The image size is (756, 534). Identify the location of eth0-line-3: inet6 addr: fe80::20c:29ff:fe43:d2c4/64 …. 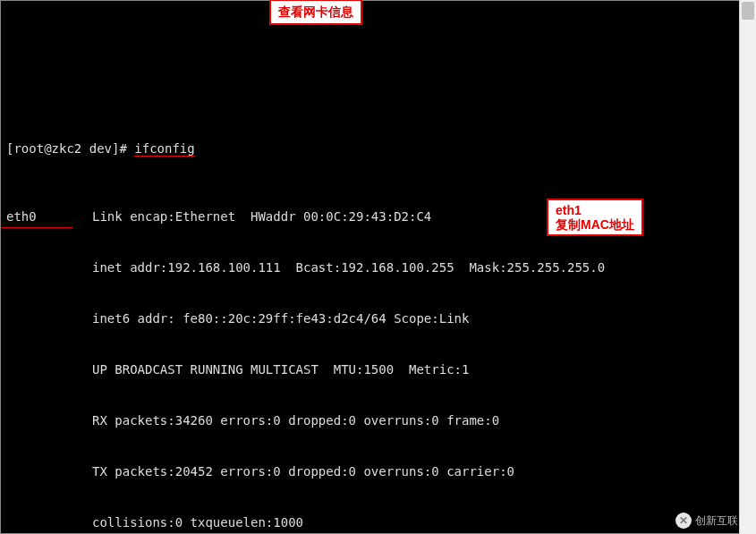
(370, 318).